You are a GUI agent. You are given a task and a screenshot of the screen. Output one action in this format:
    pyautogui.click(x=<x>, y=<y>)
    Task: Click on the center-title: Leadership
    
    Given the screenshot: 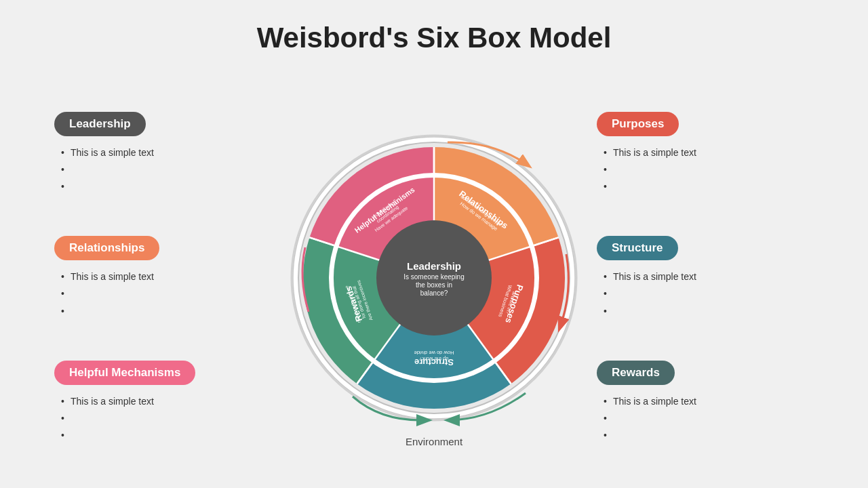 What is the action you would take?
    pyautogui.click(x=434, y=266)
    